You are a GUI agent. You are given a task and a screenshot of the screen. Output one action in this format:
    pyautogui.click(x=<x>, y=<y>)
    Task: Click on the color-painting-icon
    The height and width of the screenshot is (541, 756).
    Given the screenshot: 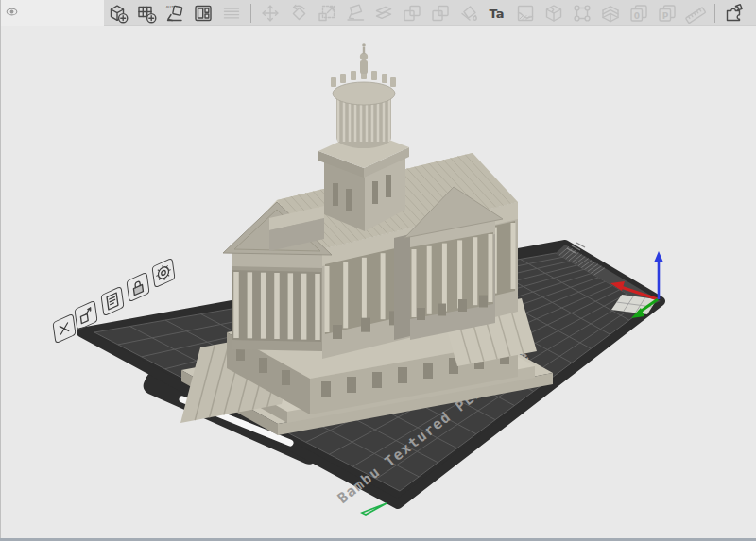 What is the action you would take?
    pyautogui.click(x=469, y=13)
    